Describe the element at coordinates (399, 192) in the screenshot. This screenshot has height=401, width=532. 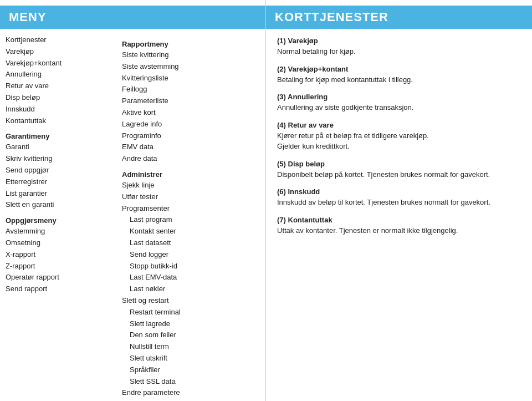
I see `kort-section-title: (6) Innskudd` at that location.